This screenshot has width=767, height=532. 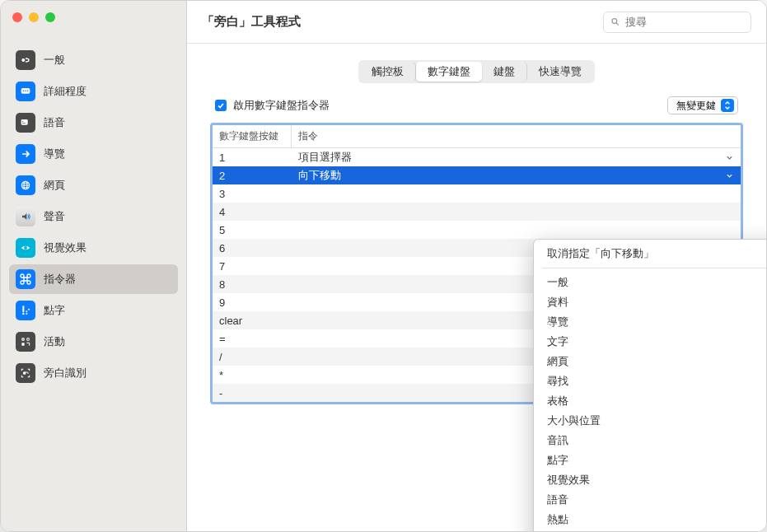 I want to click on table-row: 4, so click(x=476, y=212).